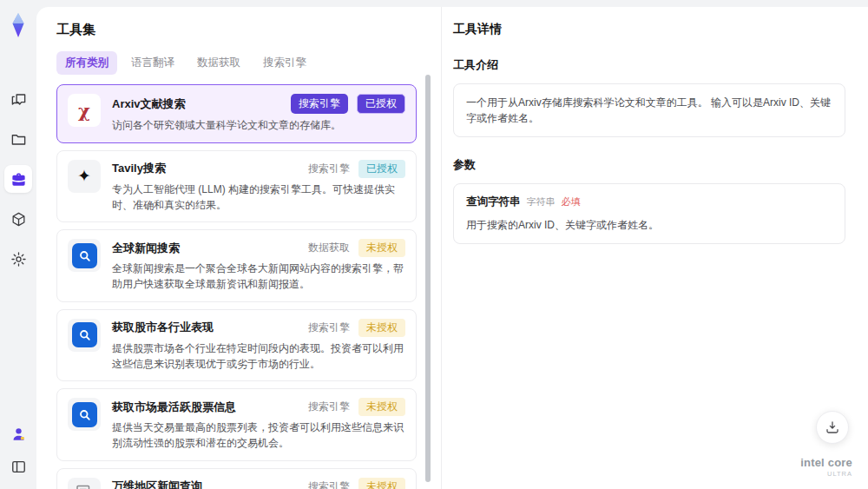 The width and height of the screenshot is (868, 489). Describe the element at coordinates (19, 219) in the screenshot. I see `cube-icon` at that location.